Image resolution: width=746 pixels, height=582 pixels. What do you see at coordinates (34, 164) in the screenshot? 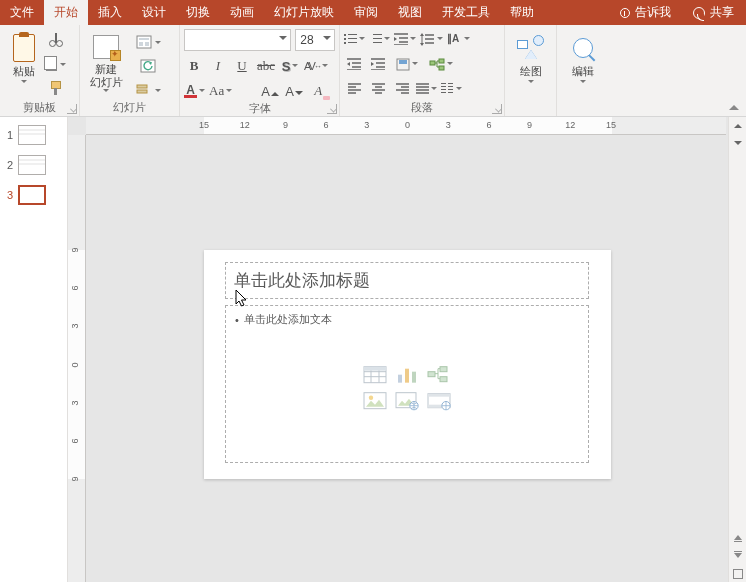
I see `slide-thumb-2: 2` at bounding box center [34, 164].